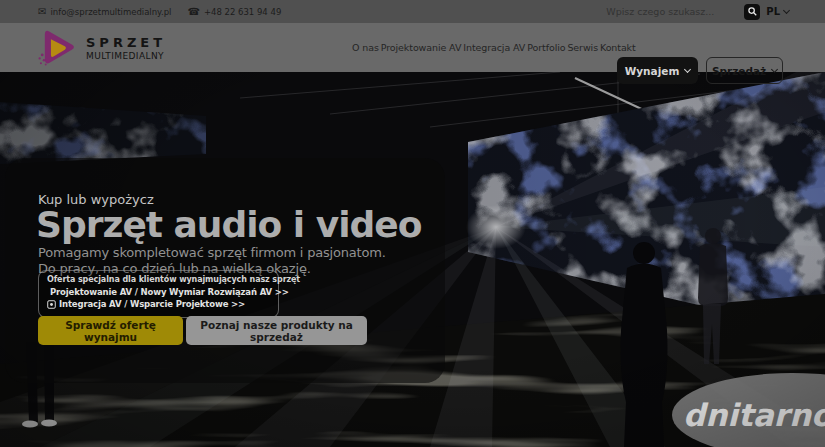 This screenshot has height=447, width=825. I want to click on nav-item-serwis: Serwis, so click(582, 48).